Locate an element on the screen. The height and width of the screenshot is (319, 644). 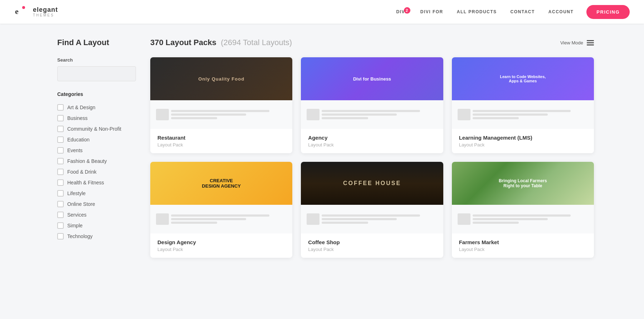
search-input is located at coordinates (97, 74).